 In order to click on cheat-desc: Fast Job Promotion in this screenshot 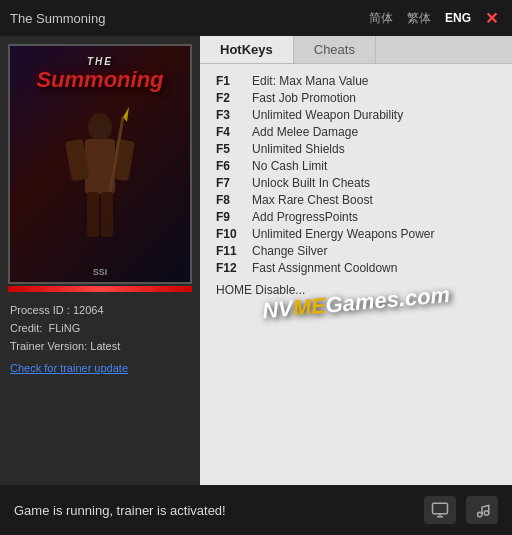, I will do `click(304, 98)`.